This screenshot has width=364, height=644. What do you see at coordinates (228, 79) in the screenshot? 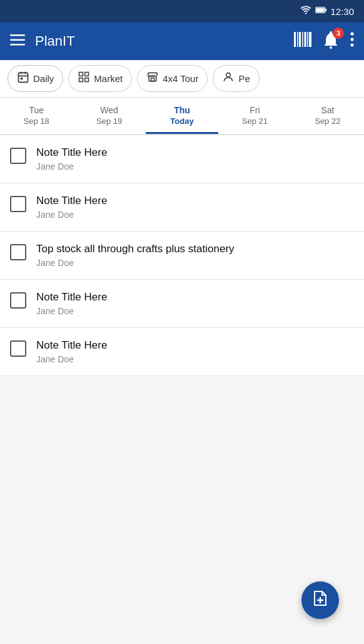
I see `person-icon` at bounding box center [228, 79].